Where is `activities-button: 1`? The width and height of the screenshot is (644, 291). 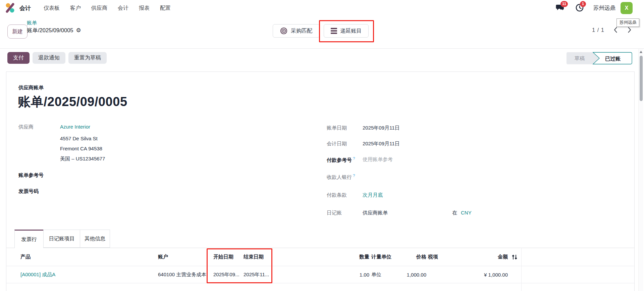 activities-button: 1 is located at coordinates (580, 8).